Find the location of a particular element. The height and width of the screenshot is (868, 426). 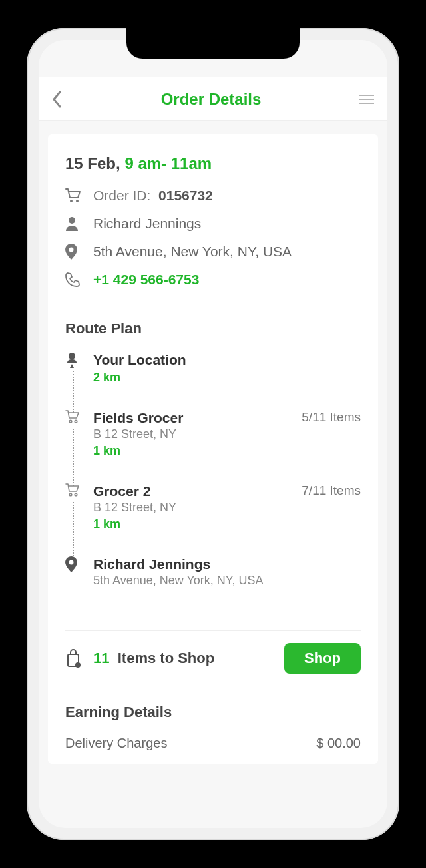

route-stop-origin: Your Location 2 km is located at coordinates (213, 381).